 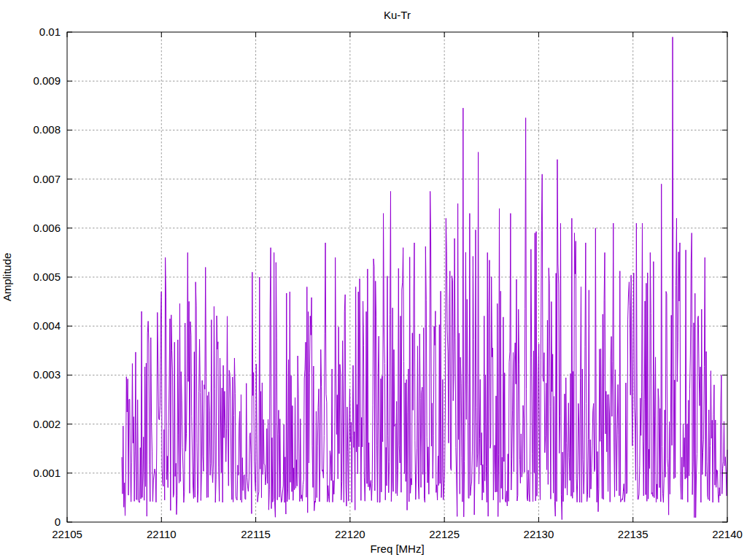 What do you see at coordinates (47, 277) in the screenshot?
I see `y-tick-label: 0.005` at bounding box center [47, 277].